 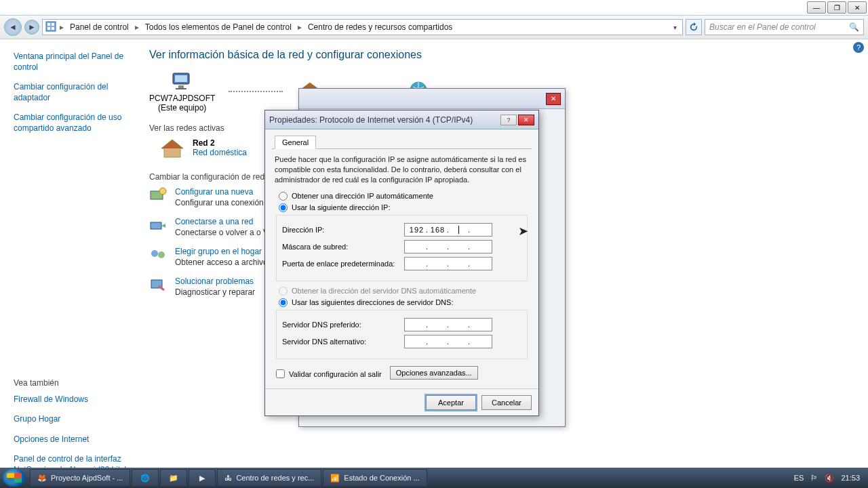 I want to click on ip-octet-1: 192, so click(x=416, y=230).